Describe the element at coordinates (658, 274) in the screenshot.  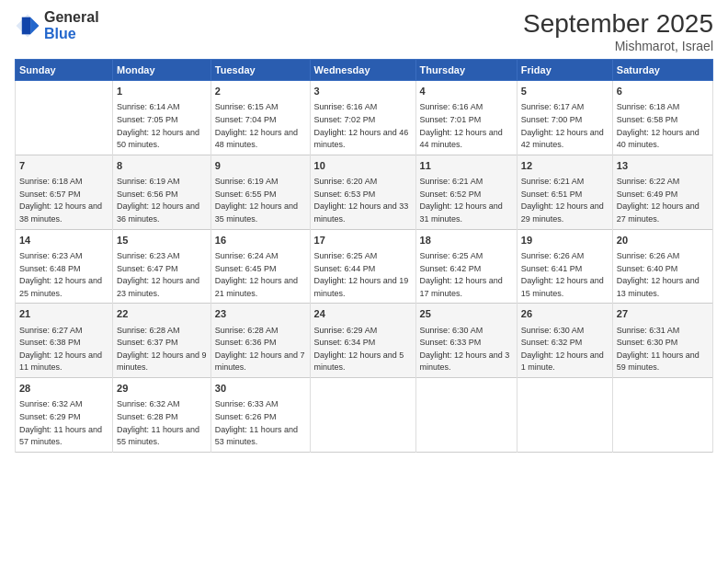
I see `cell-content: Sunrise: 6:26 AMSunset: 6:40 PMDaylight:…` at that location.